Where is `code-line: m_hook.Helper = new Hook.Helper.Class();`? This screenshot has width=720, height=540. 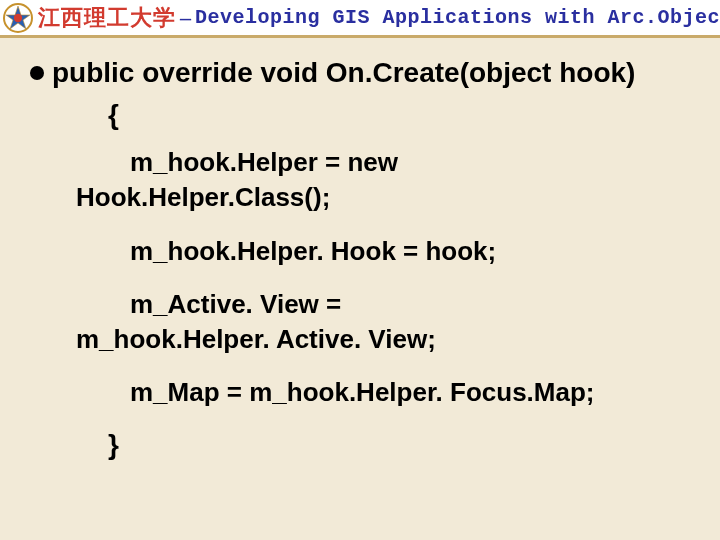 code-line: m_hook.Helper = new Hook.Helper.Class(); is located at coordinates (370, 180).